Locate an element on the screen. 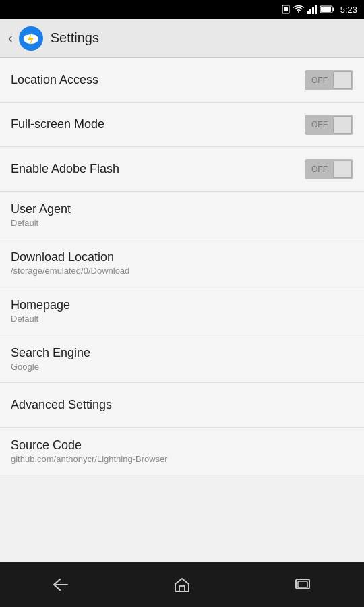  toggle-location-access-label: OFF is located at coordinates (320, 80).